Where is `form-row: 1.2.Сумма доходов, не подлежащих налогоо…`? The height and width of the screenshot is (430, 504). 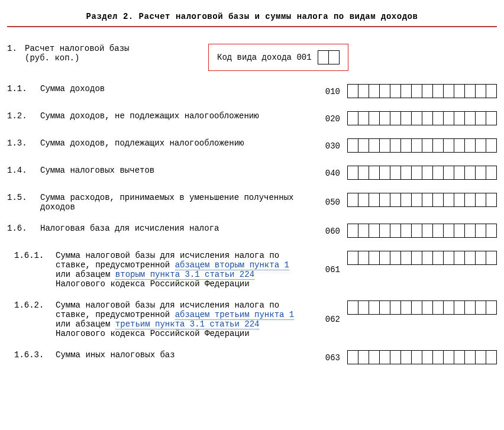
form-row: 1.2.Сумма доходов, не подлежащих налогоо… is located at coordinates (252, 119).